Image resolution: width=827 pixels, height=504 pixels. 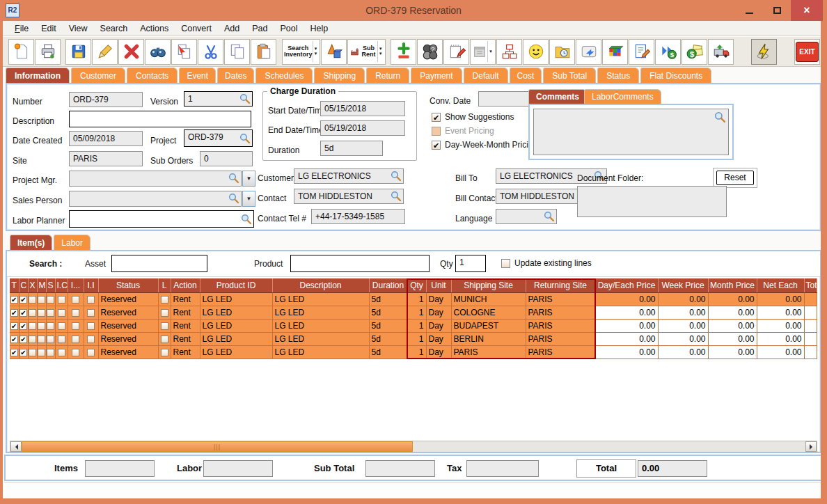 What do you see at coordinates (21, 52) in the screenshot?
I see `new-document-button` at bounding box center [21, 52].